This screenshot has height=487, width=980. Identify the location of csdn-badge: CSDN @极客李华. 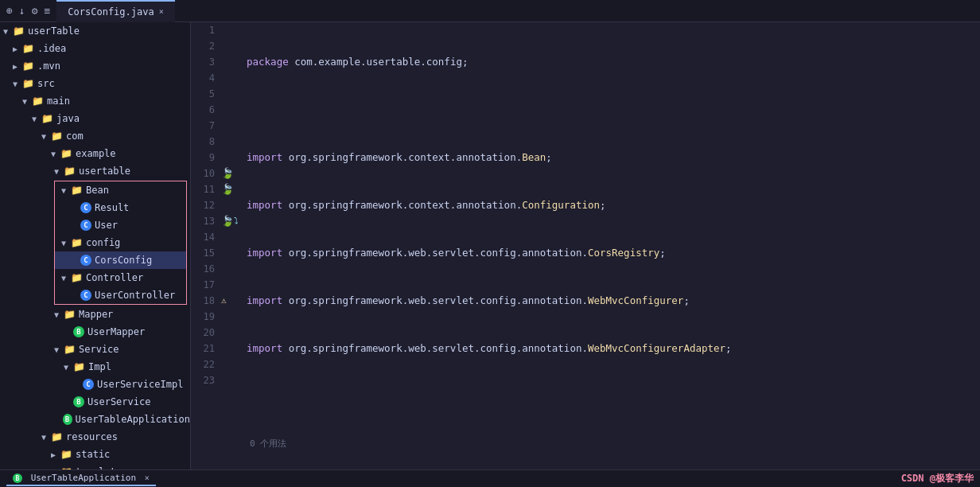
(937, 479).